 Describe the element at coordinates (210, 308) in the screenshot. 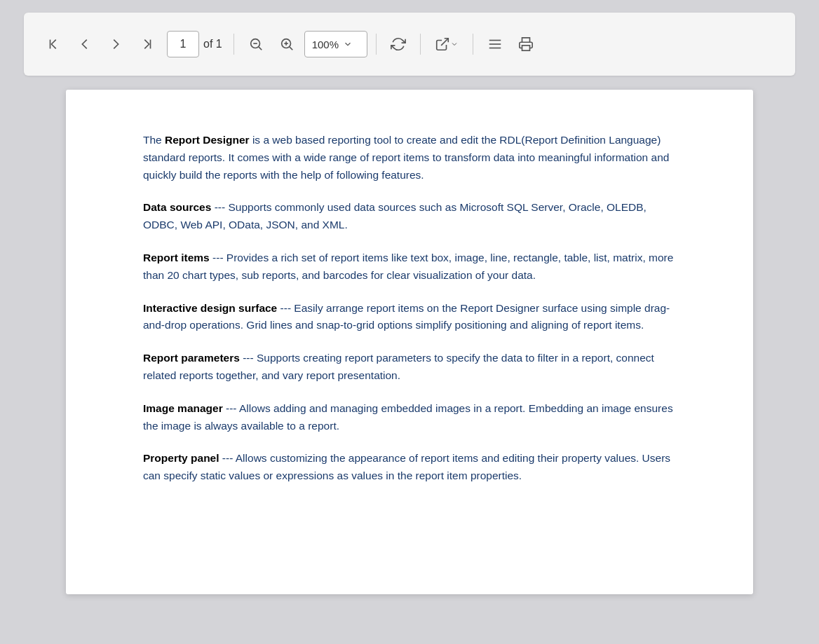

I see `feature-title-2: Interactive design surface` at that location.